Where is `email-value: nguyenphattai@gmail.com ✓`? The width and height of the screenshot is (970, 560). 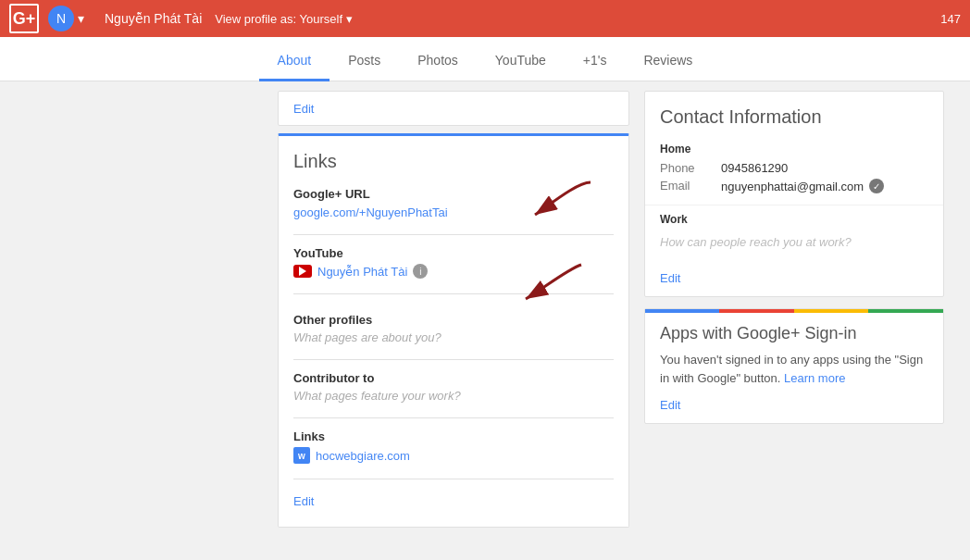 email-value: nguyenphattai@gmail.com ✓ is located at coordinates (802, 186).